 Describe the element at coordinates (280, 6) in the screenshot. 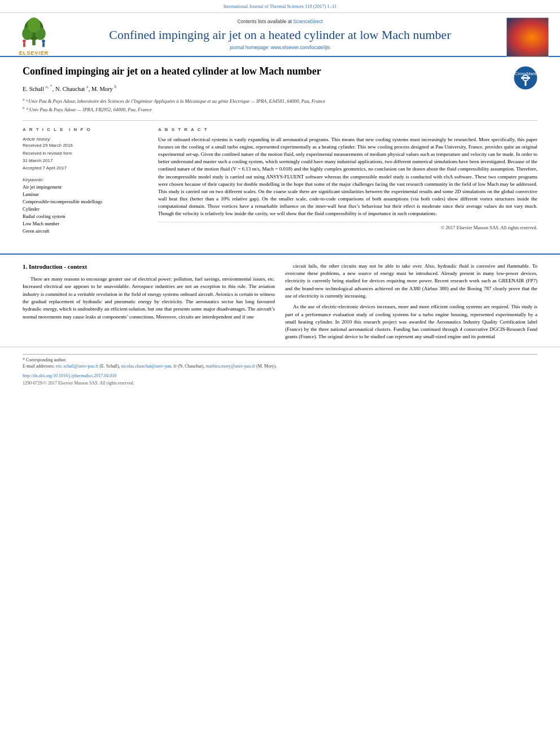

I see `journal-citation: International Journal of Thermal Science…` at that location.